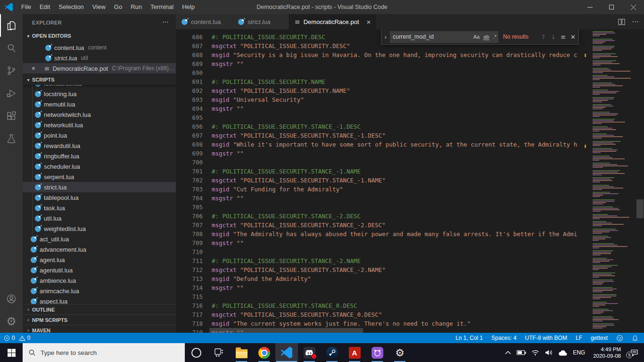  I want to click on tree-item-aspect-lua: aspect.lua, so click(99, 300).